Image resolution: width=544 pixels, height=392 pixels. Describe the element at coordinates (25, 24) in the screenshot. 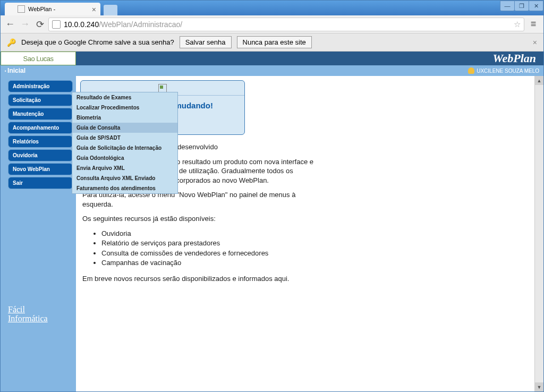

I see `forward-button: →` at that location.